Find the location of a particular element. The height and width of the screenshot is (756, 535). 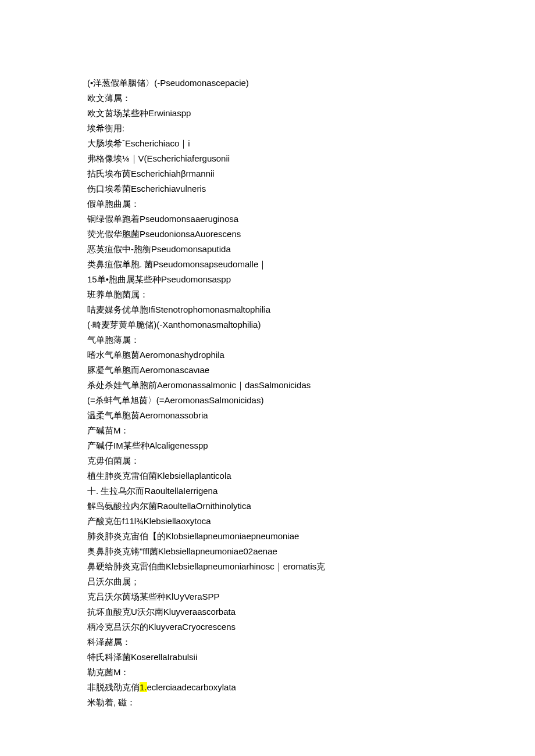

text-line: (•洋葱假单胭储〉(-Pseudomonascepacie) is located at coordinates (268, 83).